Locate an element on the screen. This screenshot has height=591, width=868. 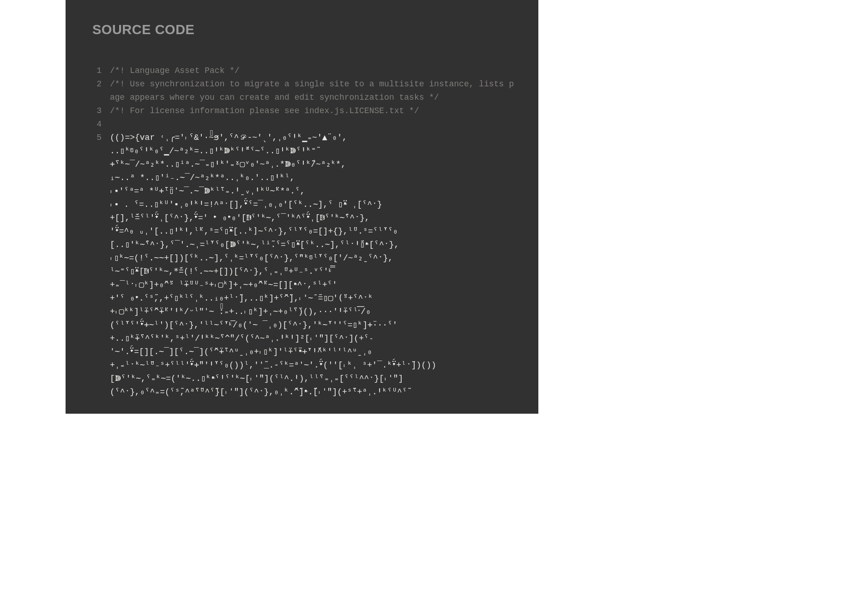
line-number: 5 is located at coordinates (98, 138).